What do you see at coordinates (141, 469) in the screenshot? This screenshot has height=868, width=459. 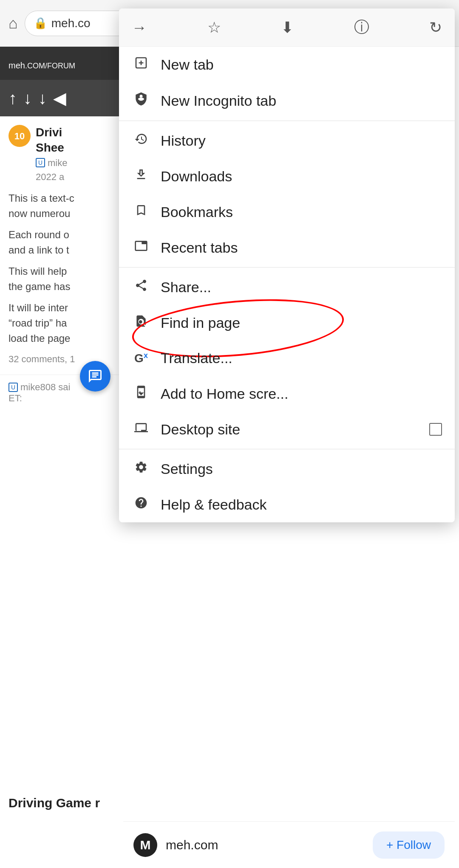 I see `settings-icon` at bounding box center [141, 469].